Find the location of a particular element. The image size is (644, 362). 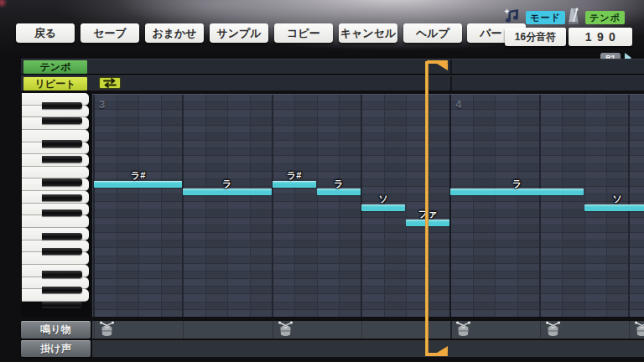

playhead-top-flag is located at coordinates (438, 62).